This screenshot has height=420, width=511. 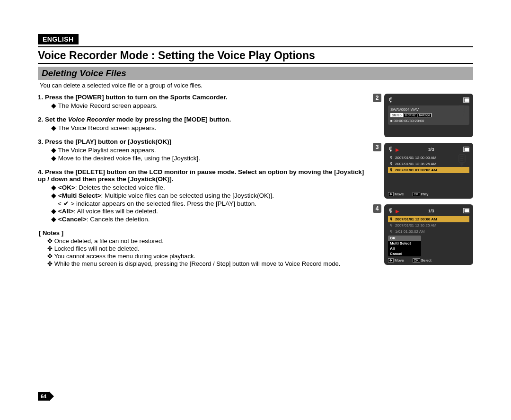 I want to click on delete-menu-item: Cancel, so click(x=405, y=254).